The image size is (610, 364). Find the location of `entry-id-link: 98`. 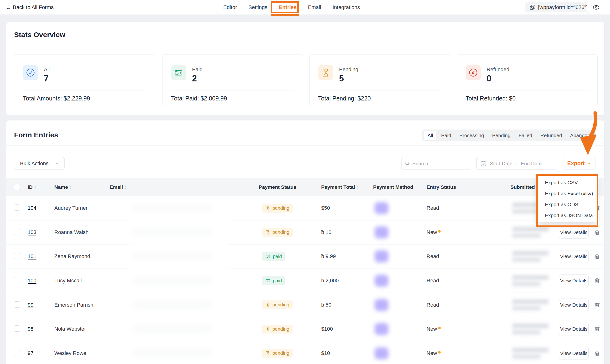

entry-id-link: 98 is located at coordinates (30, 329).